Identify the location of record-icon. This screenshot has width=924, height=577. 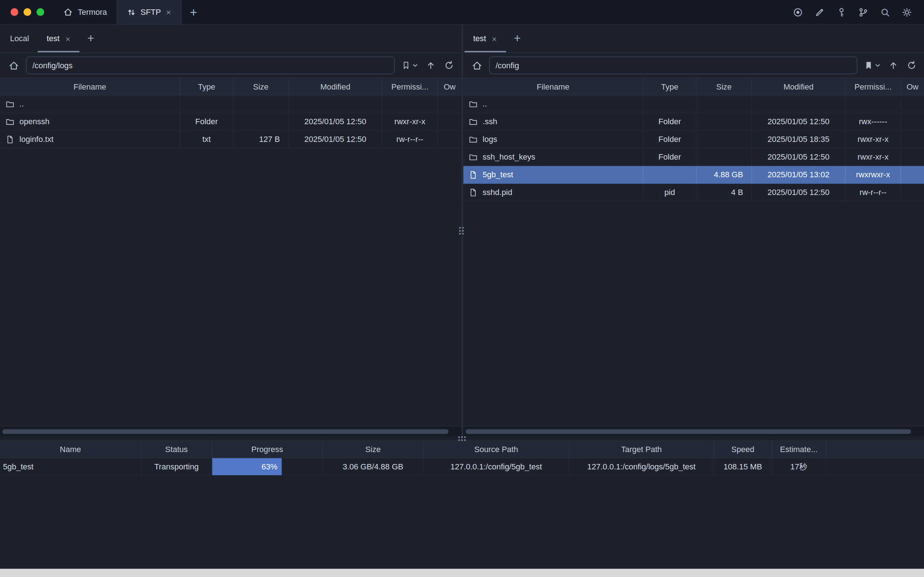
(798, 12).